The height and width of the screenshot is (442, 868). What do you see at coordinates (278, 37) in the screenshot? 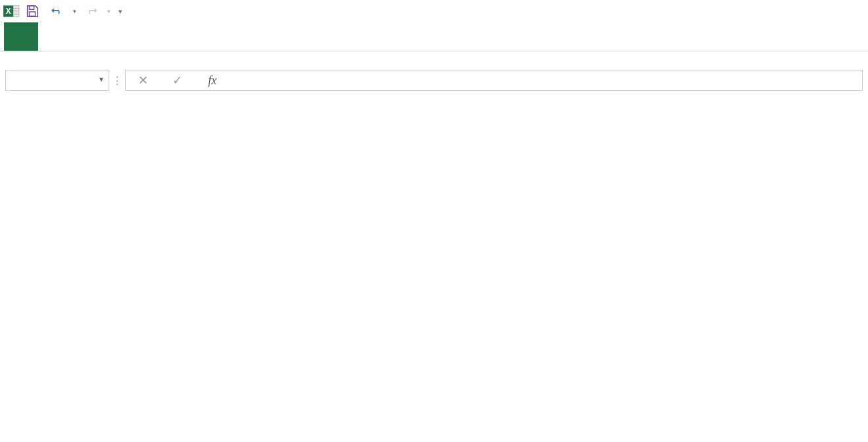
I see `tab-view` at bounding box center [278, 37].